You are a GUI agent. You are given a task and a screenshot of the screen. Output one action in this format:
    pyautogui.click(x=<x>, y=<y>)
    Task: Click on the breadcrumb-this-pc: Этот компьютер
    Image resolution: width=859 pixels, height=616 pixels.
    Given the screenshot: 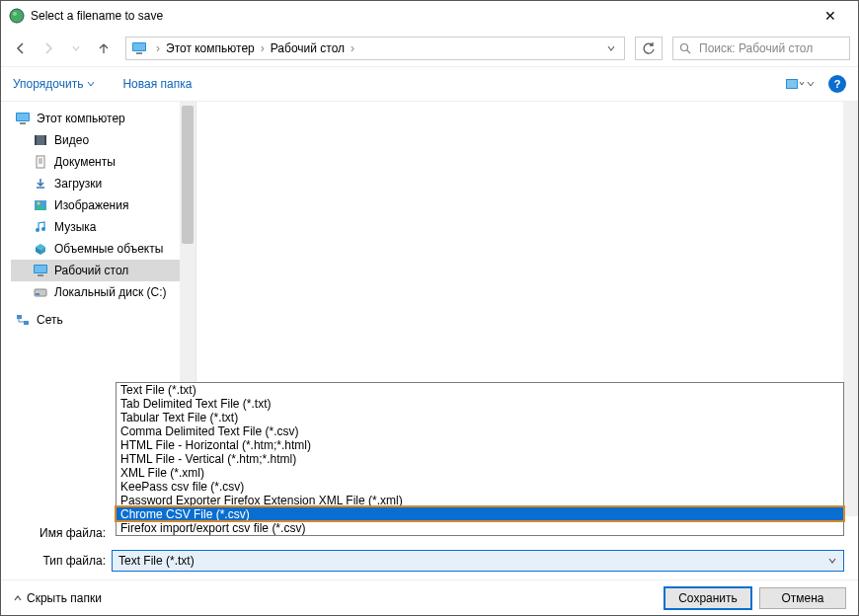 What is the action you would take?
    pyautogui.click(x=210, y=48)
    